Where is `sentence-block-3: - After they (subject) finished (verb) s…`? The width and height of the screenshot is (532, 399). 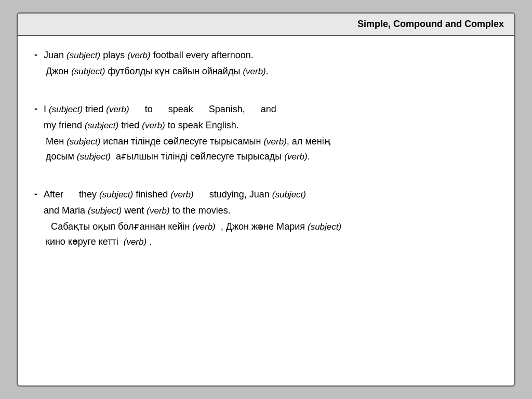
sentence-block-3: - After they (subject) finished (verb) s… is located at coordinates (266, 218).